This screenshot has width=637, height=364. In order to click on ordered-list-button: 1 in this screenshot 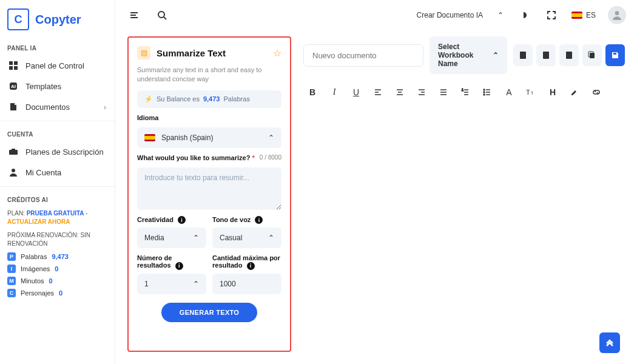, I will do `click(465, 92)`.